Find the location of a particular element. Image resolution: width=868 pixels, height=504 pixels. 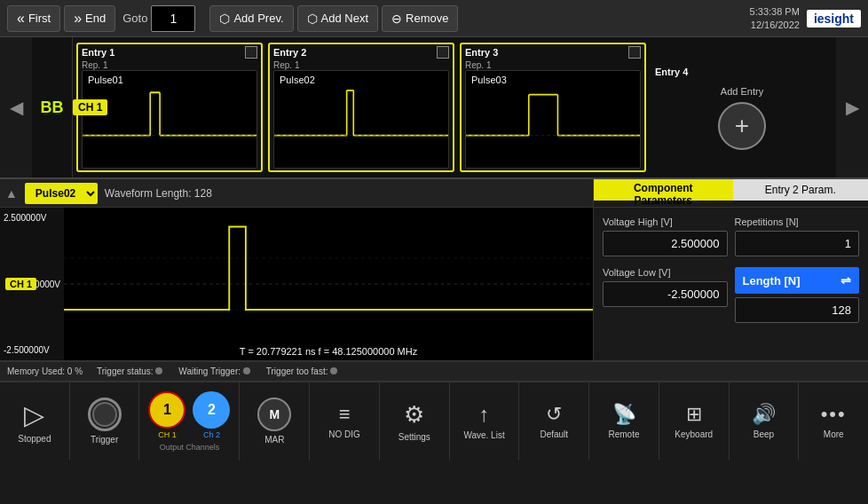

remote-icon: 📡 is located at coordinates (625, 414).